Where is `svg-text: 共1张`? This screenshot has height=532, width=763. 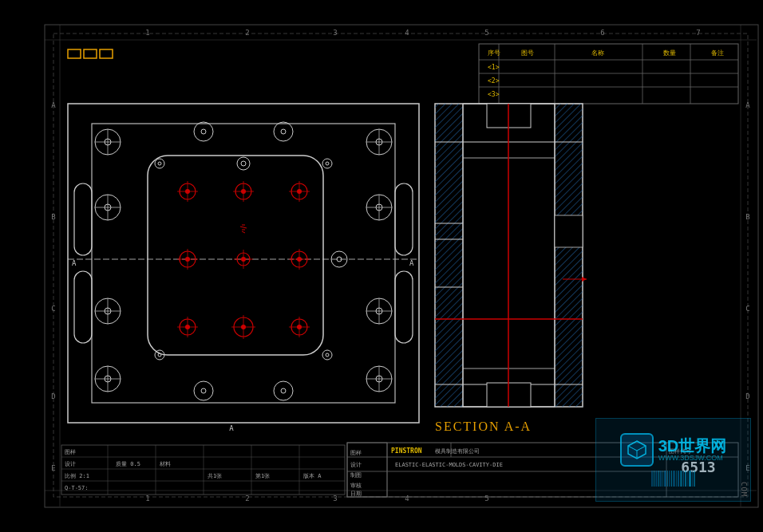 svg-text: 共1张 is located at coordinates (215, 476).